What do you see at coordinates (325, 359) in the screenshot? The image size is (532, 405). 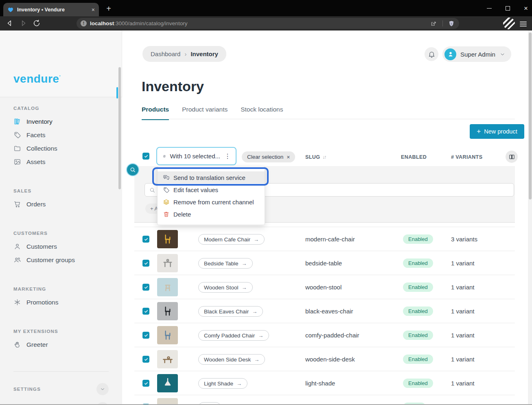 I see `table-row: Wooden Side Desk → wooden-side-desk Enab…` at bounding box center [325, 359].